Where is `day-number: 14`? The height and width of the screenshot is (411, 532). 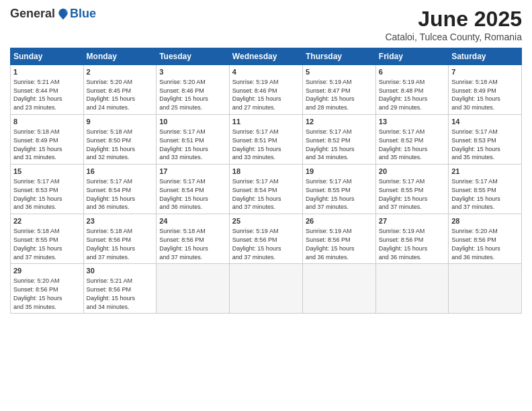
day-number: 14 is located at coordinates (485, 122).